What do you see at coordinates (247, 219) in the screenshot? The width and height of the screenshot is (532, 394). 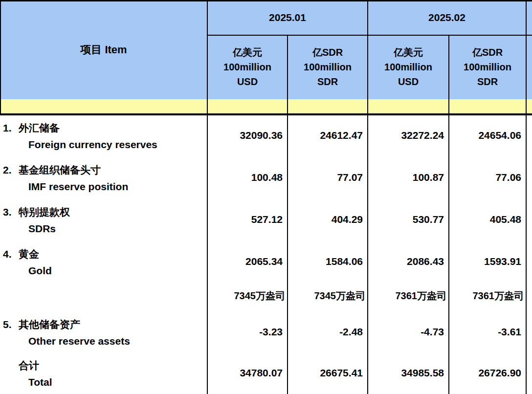 I see `cell-value: 527.12` at bounding box center [247, 219].